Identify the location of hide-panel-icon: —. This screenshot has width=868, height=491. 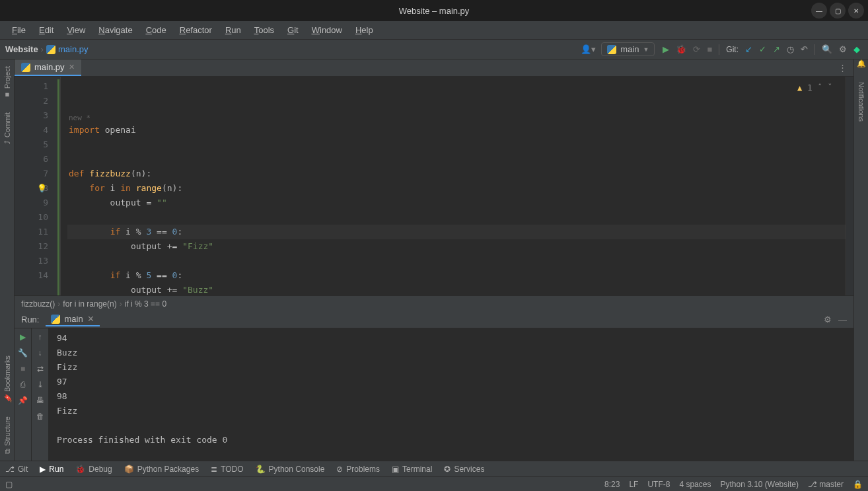
(843, 320).